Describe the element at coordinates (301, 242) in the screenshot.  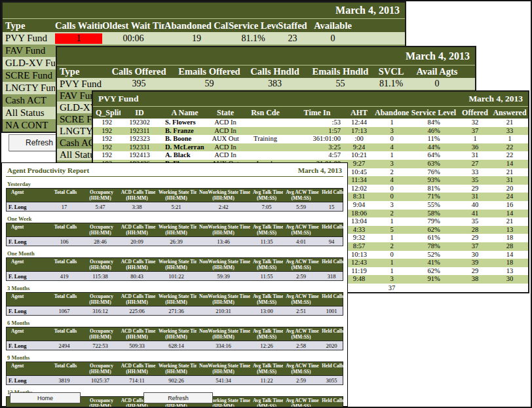
I see `cell-value: 4:01` at that location.